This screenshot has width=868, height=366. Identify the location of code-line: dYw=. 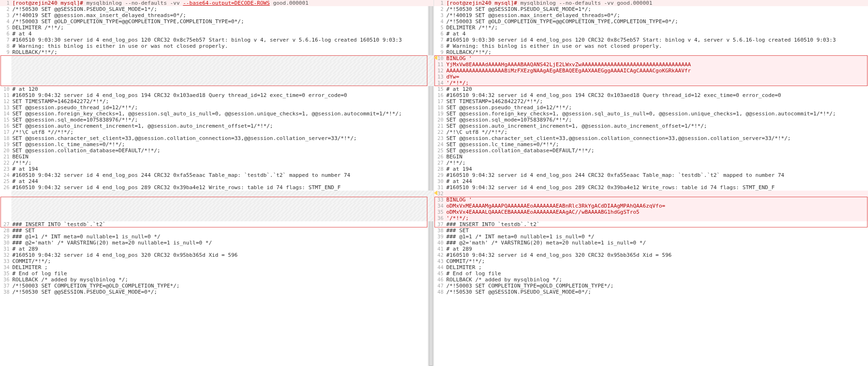
(657, 77).